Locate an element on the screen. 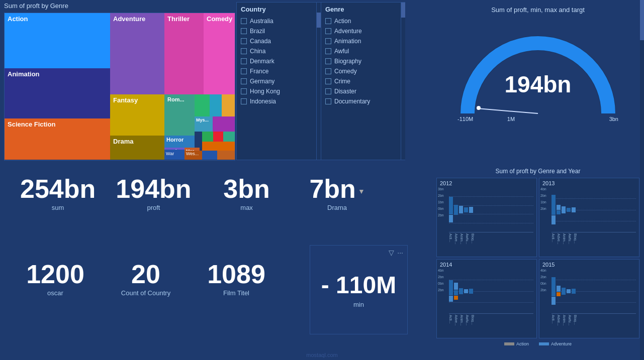 This screenshot has width=644, height=360. y-axis-2013: 4bn 2bn 1bn 2bn is located at coordinates (543, 199).